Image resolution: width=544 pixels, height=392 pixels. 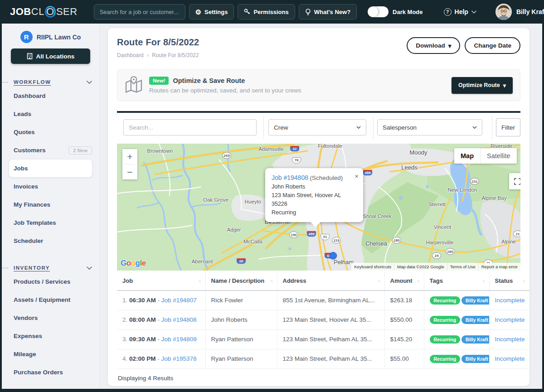 I want to click on download-label: Download, so click(x=431, y=45).